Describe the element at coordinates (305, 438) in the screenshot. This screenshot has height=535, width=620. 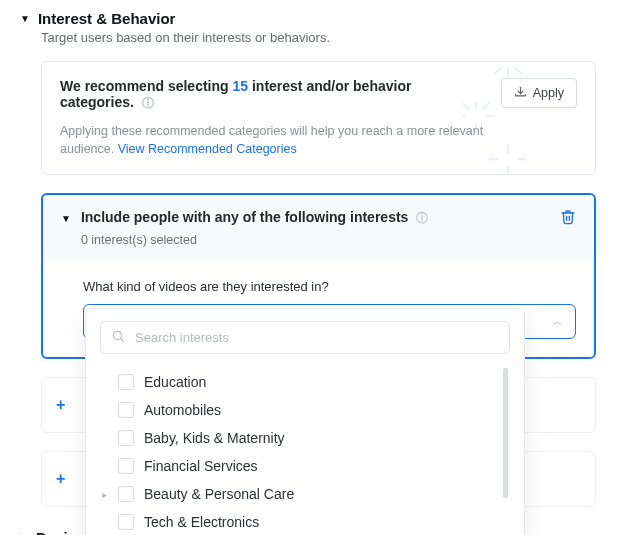
I see `interest-option: Baby, Kids & Maternity` at that location.